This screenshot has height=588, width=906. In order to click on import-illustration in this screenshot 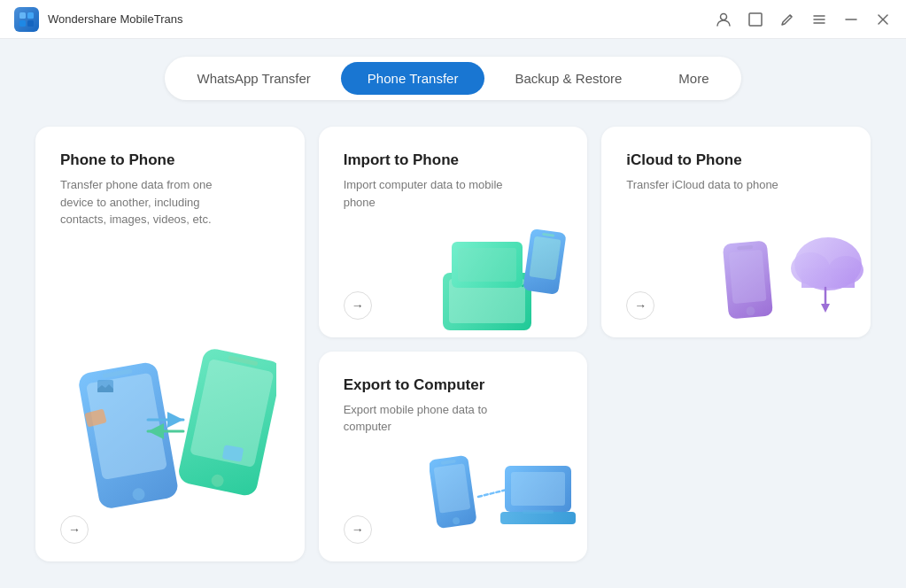, I will do `click(505, 273)`.